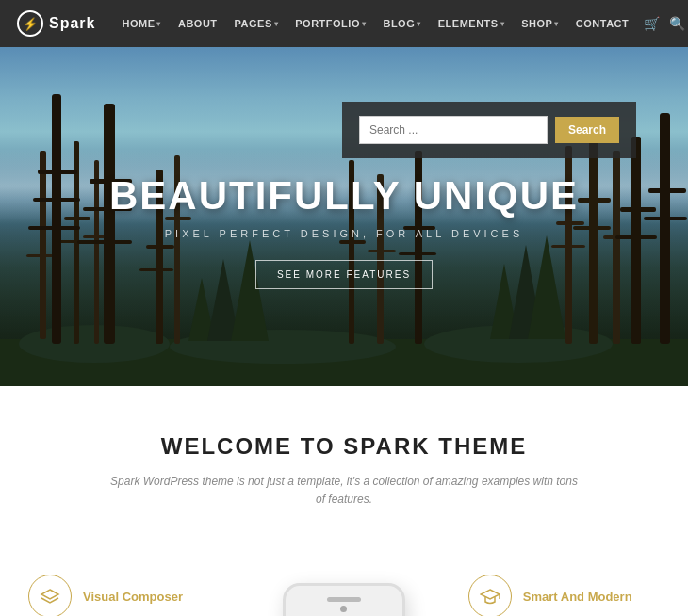 The height and width of the screenshot is (616, 688). Describe the element at coordinates (343, 608) in the screenshot. I see `phone-camera` at that location.